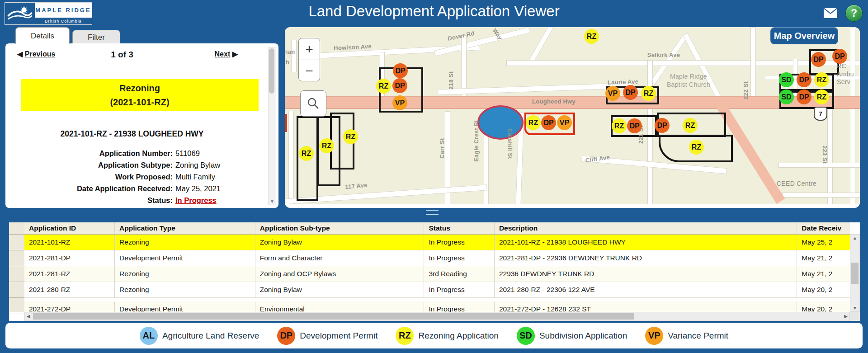 This screenshot has width=868, height=353. Describe the element at coordinates (309, 71) in the screenshot. I see `zoom-out-button: −` at that location.